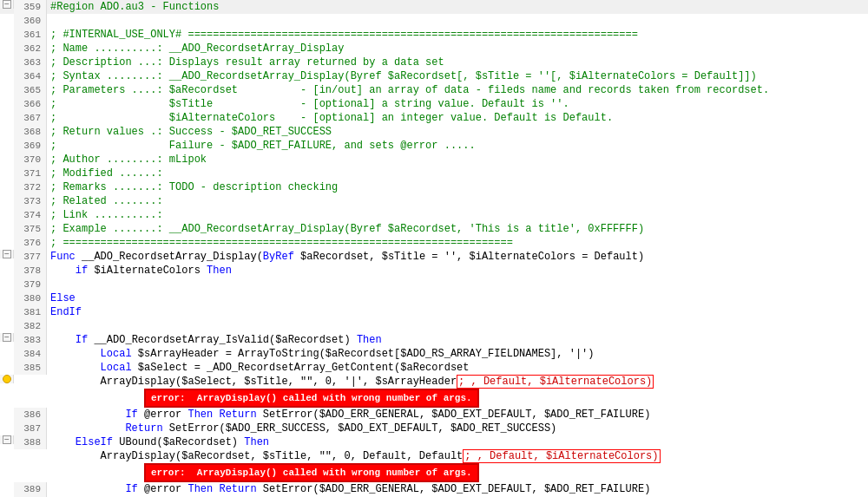 The height and width of the screenshot is (497, 868). Describe the element at coordinates (457, 489) in the screenshot. I see `line-content: If @error Then Return SetError($ADO_ERR_…` at that location.